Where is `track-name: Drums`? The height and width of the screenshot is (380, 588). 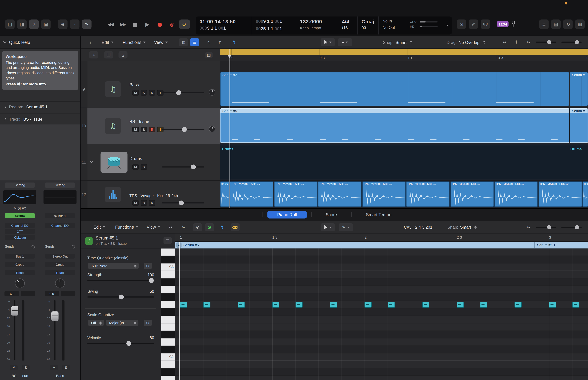 track-name: Drums is located at coordinates (136, 158).